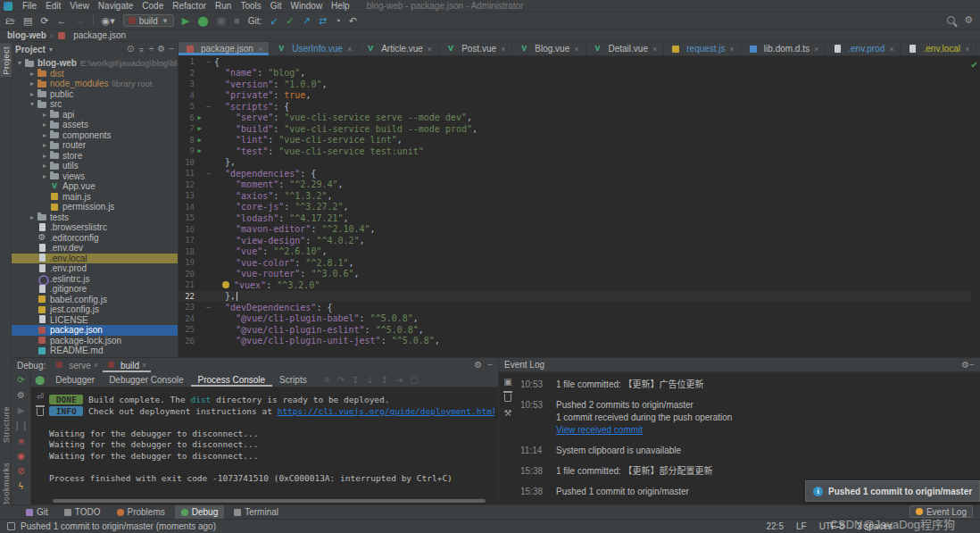 The height and width of the screenshot is (533, 980). What do you see at coordinates (978, 48) in the screenshot?
I see `more-tabs-icon: ⋮` at bounding box center [978, 48].